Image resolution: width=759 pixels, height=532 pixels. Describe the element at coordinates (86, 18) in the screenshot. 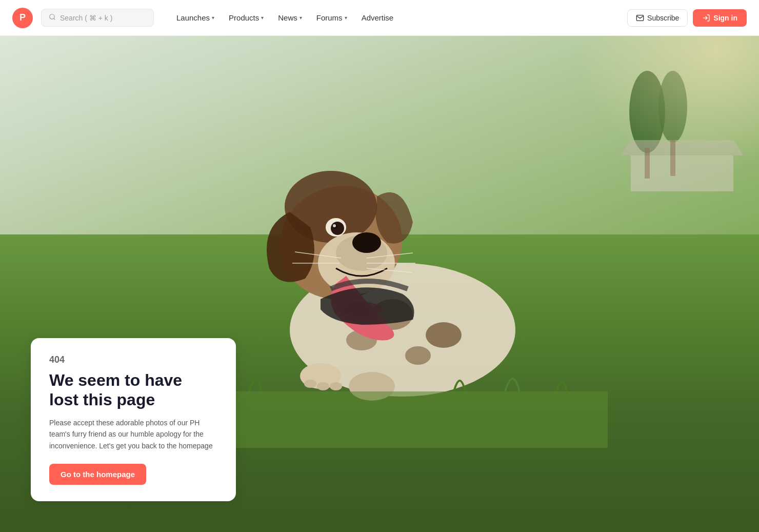

I see `search-placeholder-text: Search ( ⌘ + k )` at that location.